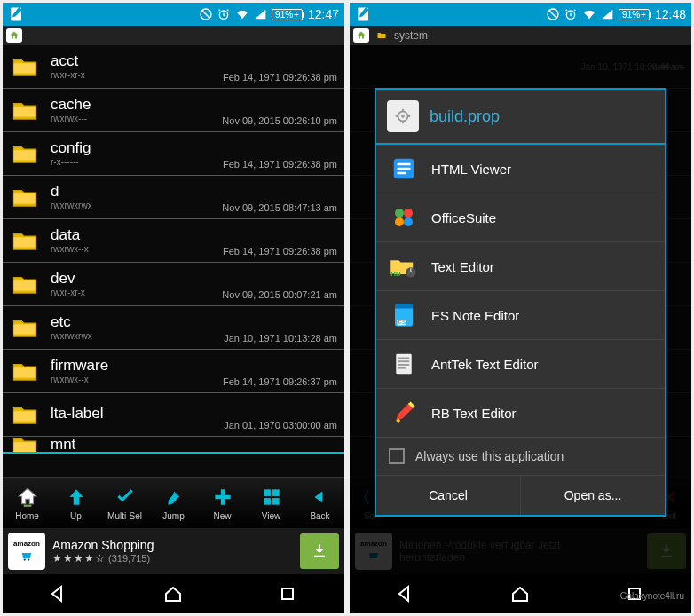 This screenshot has width=694, height=616. I want to click on file-name: cache, so click(195, 105).